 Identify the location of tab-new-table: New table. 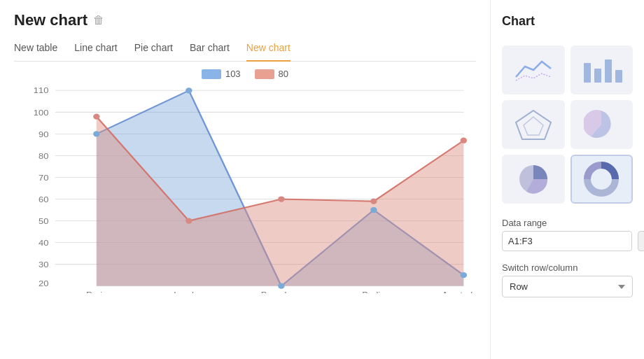
(36, 52).